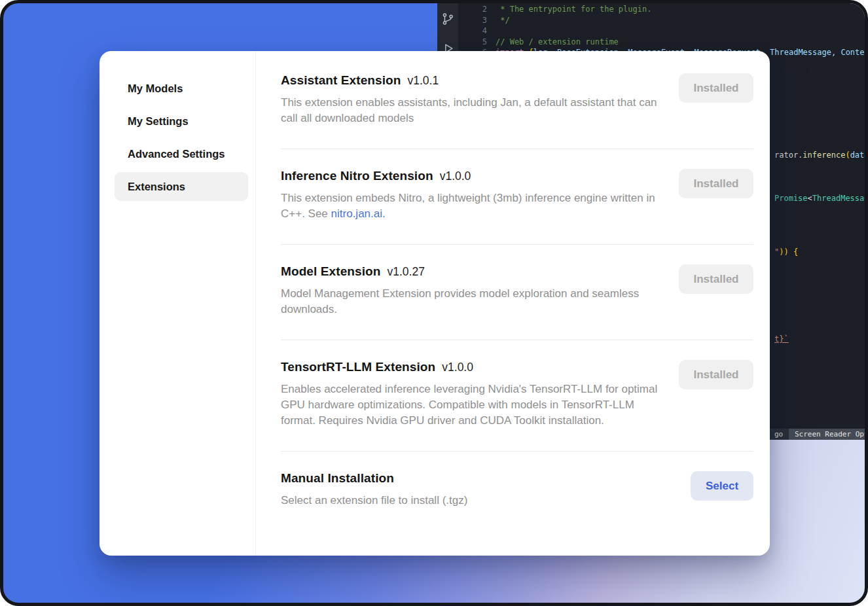  Describe the element at coordinates (359, 213) in the screenshot. I see `nitro-jan-ai-link: nitro.jan.ai.` at that location.